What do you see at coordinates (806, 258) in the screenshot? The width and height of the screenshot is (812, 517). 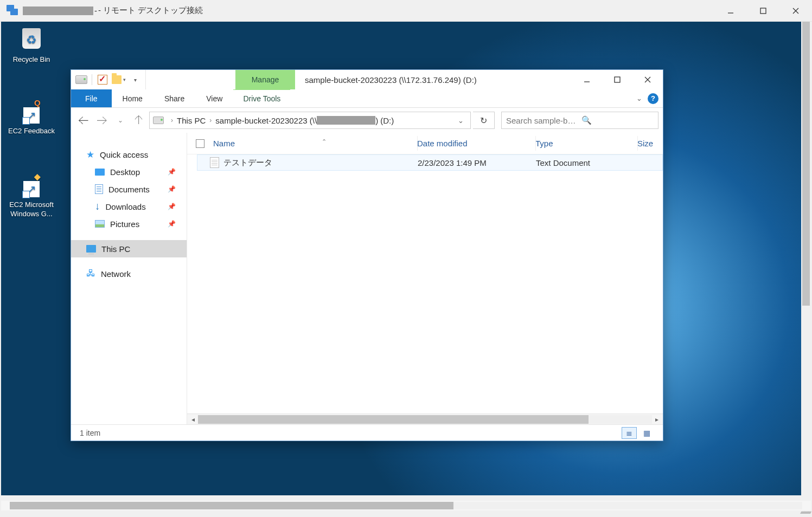 I see `viewport-vertical-scrollbar` at bounding box center [806, 258].